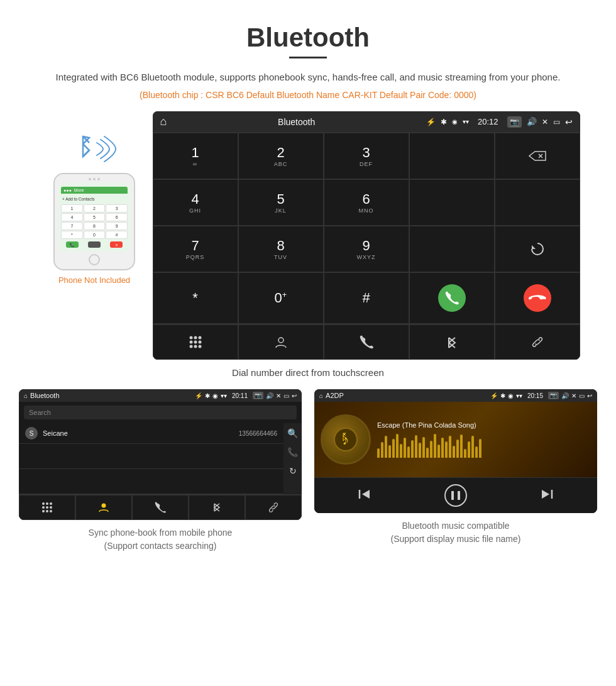 The image size is (616, 686). What do you see at coordinates (160, 396) in the screenshot?
I see `phonebook-statusbar: ⌂ Bluetooth ⚡ ✱ ◉ ▾▾ 20:11 📷 🔊 ✕ ▭ ↩` at bounding box center [160, 396].